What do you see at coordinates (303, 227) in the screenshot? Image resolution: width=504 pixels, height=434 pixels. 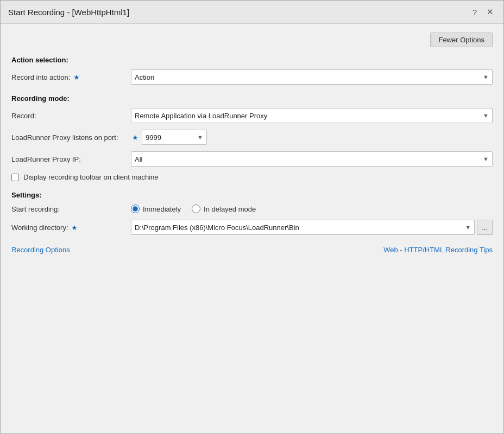 I see `working-dir-select: D:\Program Files (x86)\Micro Focus\LoadR…` at bounding box center [303, 227].